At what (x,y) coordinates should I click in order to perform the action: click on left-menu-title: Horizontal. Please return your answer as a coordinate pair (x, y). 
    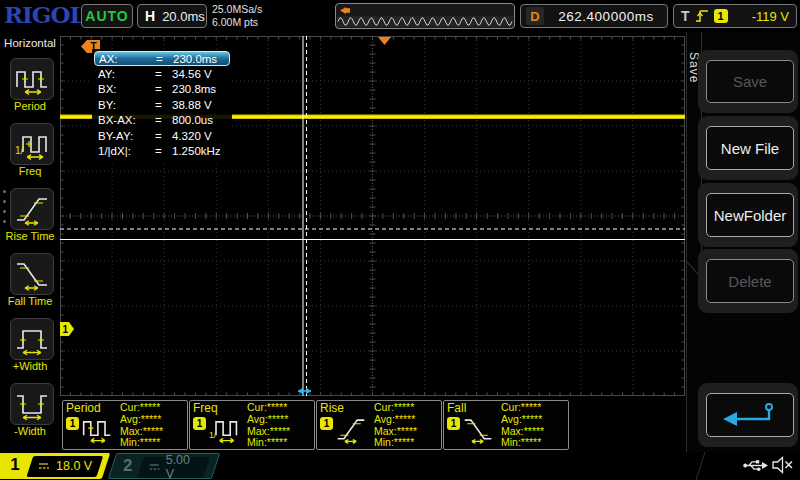
    Looking at the image, I should click on (30, 43).